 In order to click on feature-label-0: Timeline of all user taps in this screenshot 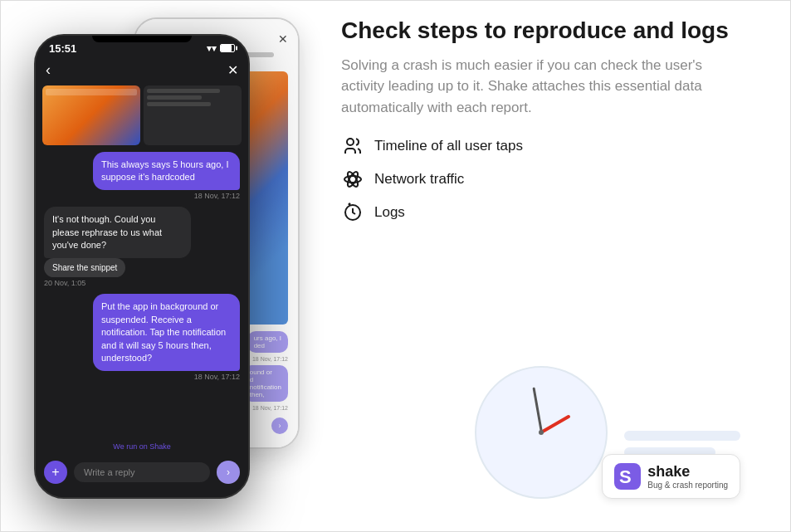, I will do `click(448, 146)`.